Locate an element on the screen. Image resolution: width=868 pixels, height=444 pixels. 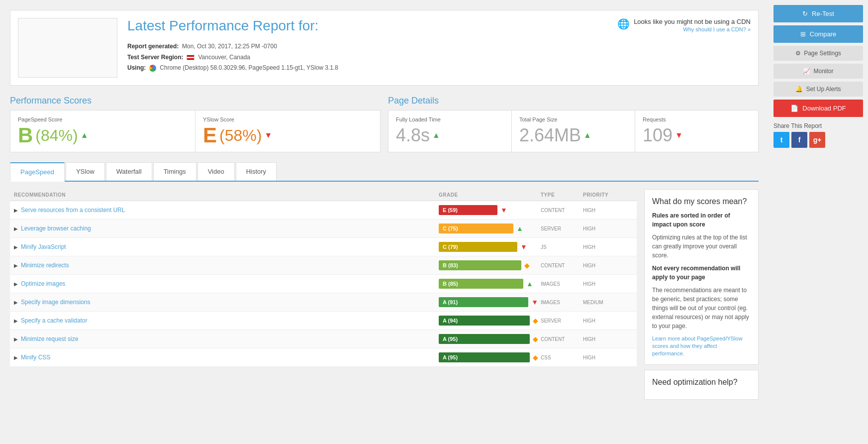
tab-waterfall: Waterfall is located at coordinates (129, 171).